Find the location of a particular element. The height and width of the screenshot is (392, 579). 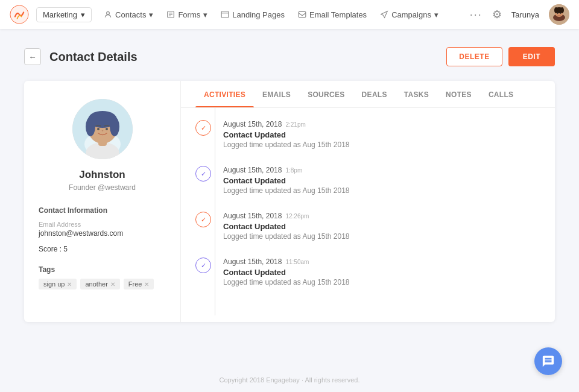

navbar: Marketing ▾ Contacts ▾ Forms ▾ Landing P… is located at coordinates (290, 14).